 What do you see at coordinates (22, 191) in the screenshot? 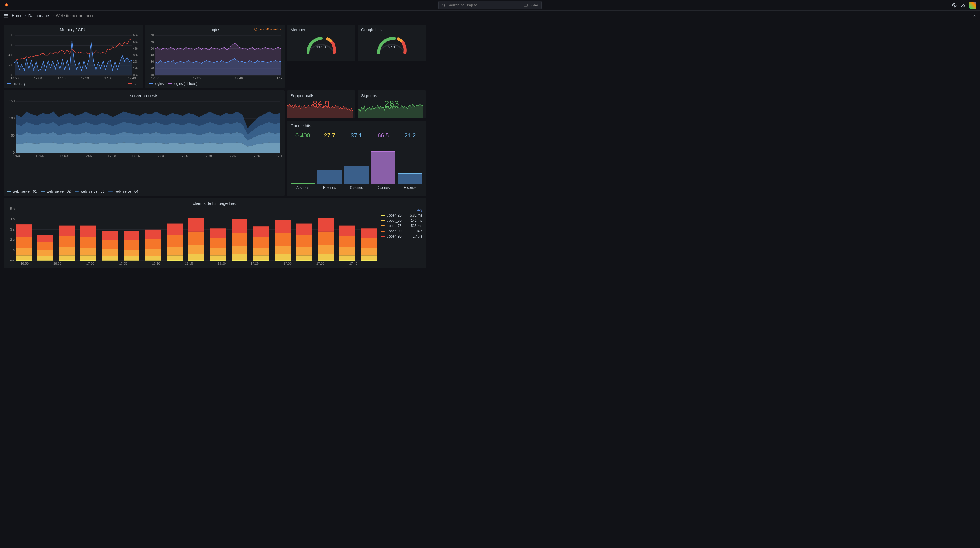
I see `legend-item: web_server_01` at bounding box center [22, 191].